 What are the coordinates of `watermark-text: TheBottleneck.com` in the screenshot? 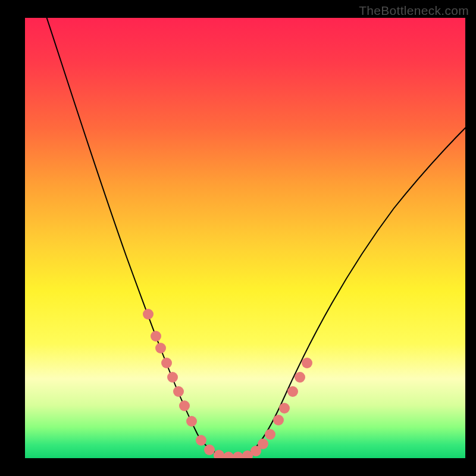 It's located at (414, 11).